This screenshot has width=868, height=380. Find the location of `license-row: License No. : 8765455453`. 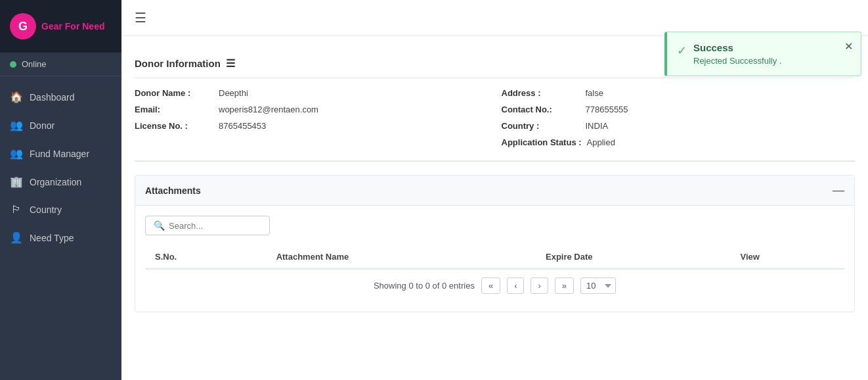

license-row: License No. : 8765455453 is located at coordinates (311, 126).